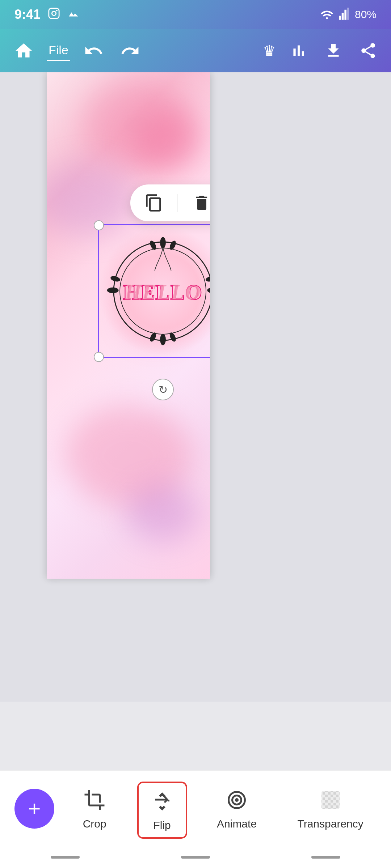  What do you see at coordinates (95, 824) in the screenshot?
I see `crop-label: Crop` at bounding box center [95, 824].